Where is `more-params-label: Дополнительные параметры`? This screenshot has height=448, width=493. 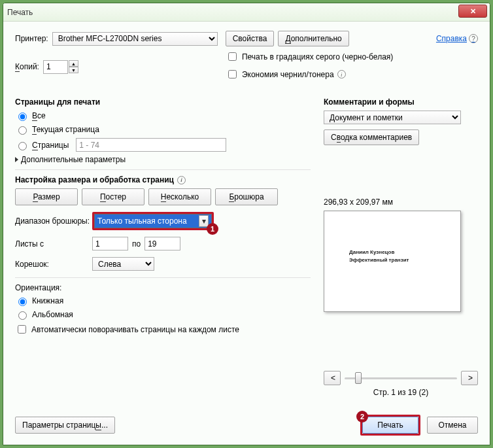 more-params-label: Дополнительные параметры is located at coordinates (73, 160).